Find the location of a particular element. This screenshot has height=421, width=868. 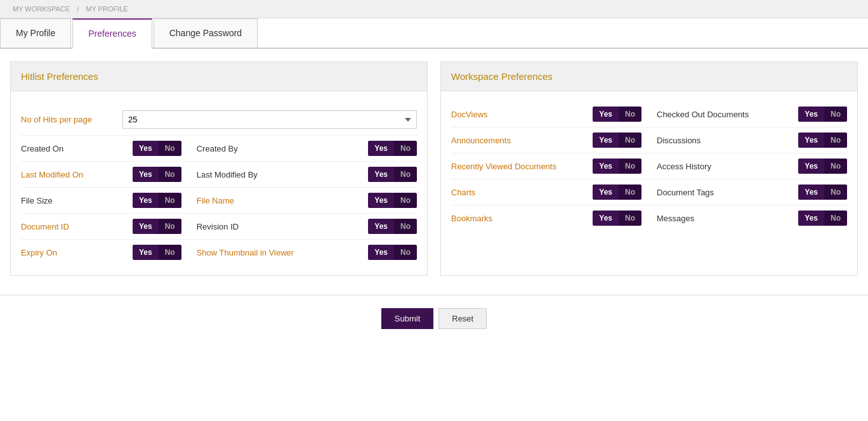

hitlist-row-3: Document ID Yes No Revision ID Yes No is located at coordinates (219, 227).